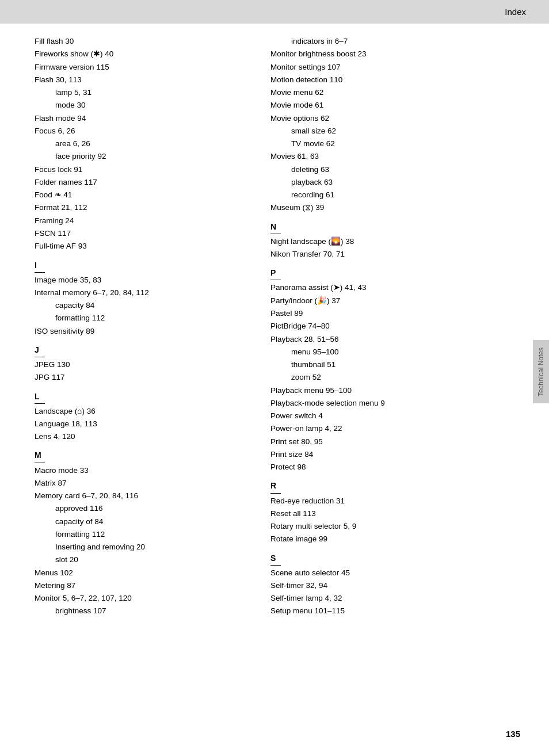  Describe the element at coordinates (147, 586) in the screenshot. I see `index-entry: Metering 87` at that location.